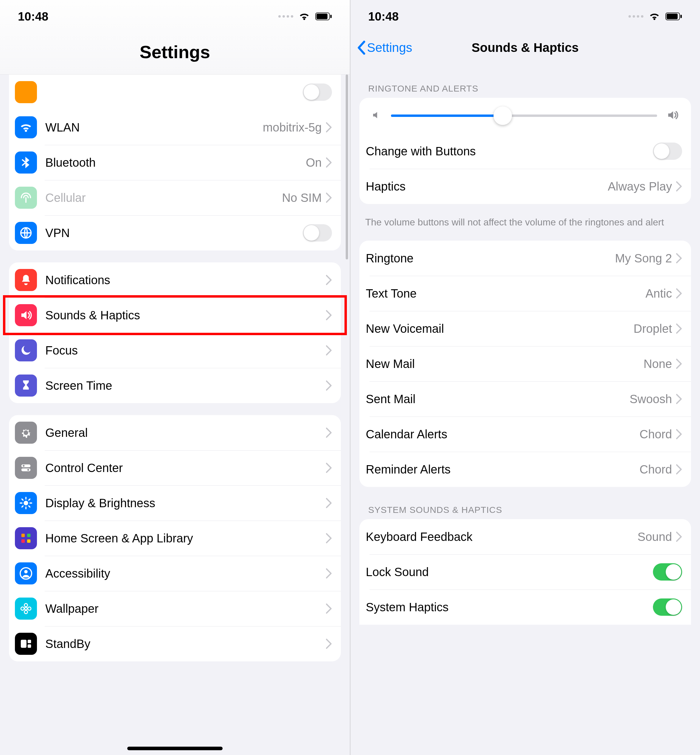 This screenshot has height=755, width=700. Describe the element at coordinates (525, 399) in the screenshot. I see `tone-row: Sent MailSwoosh` at that location.